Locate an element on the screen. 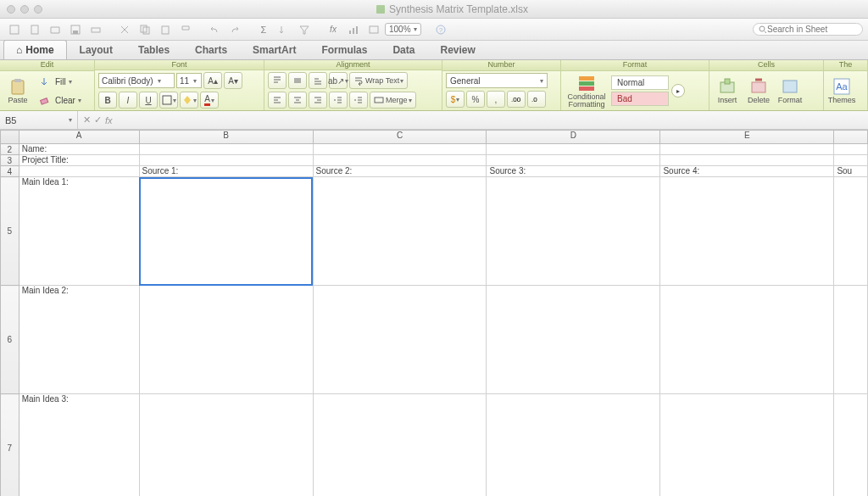 Image resolution: width=868 pixels, height=496 pixels. print-icon is located at coordinates (96, 30).